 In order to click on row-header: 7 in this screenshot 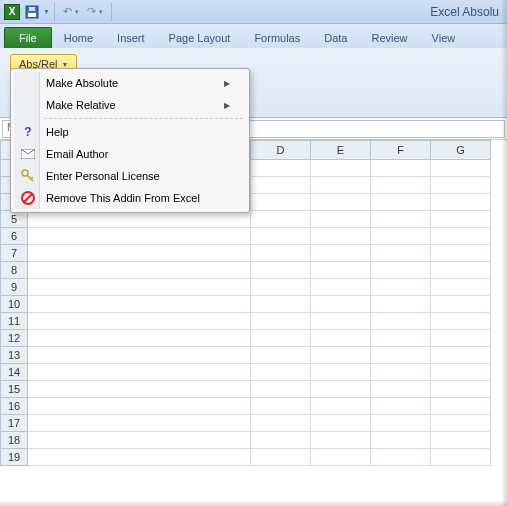, I will do `click(14, 254)`.